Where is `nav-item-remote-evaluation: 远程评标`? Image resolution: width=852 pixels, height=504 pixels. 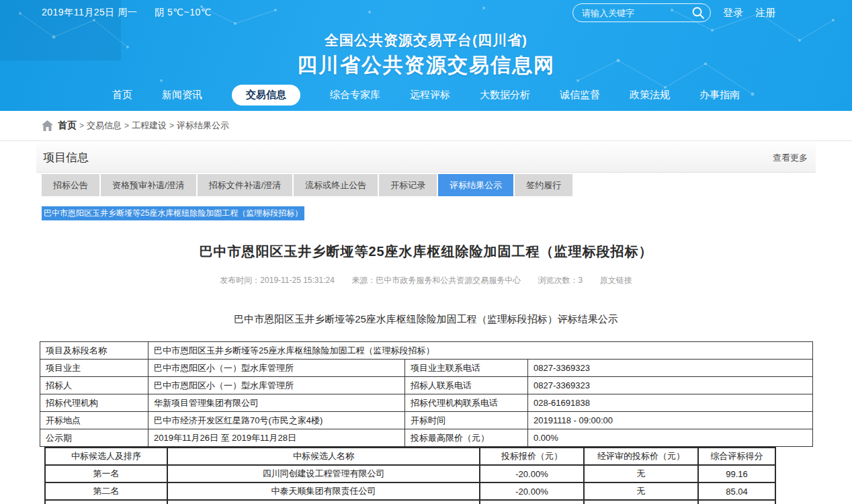
nav-item-remote-evaluation: 远程评标 is located at coordinates (430, 95).